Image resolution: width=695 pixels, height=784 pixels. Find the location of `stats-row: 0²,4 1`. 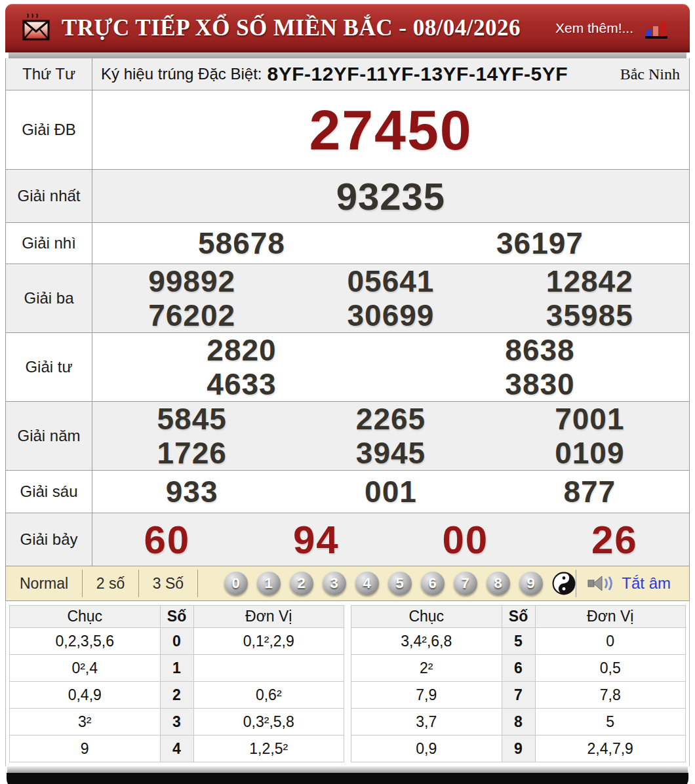

stats-row: 0²,4 1 is located at coordinates (177, 669).